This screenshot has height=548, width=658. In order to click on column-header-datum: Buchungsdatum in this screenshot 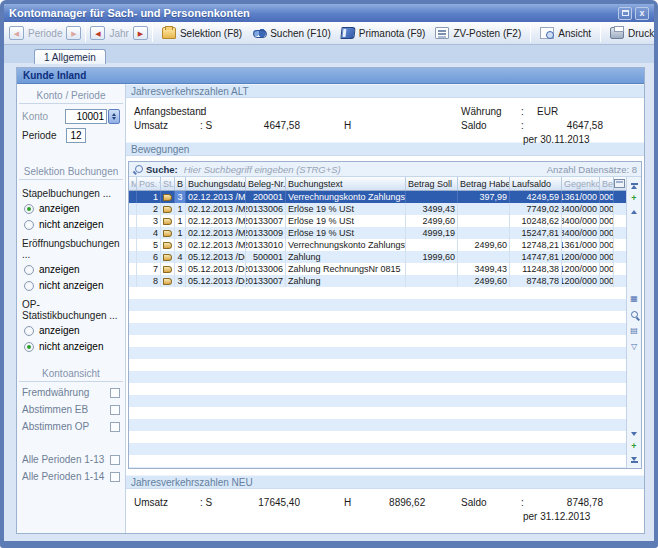, I will do `click(216, 184)`.